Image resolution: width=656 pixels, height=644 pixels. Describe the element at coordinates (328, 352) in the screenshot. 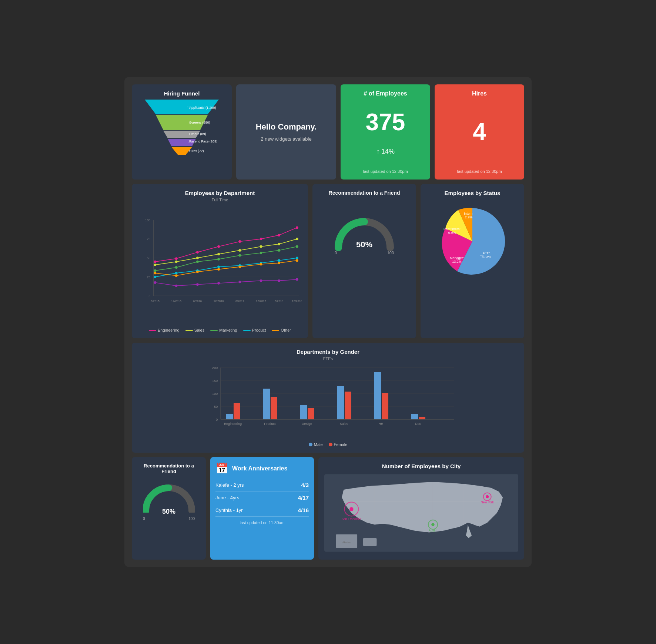

I see `gender-chart-title: Departments by Gender` at that location.